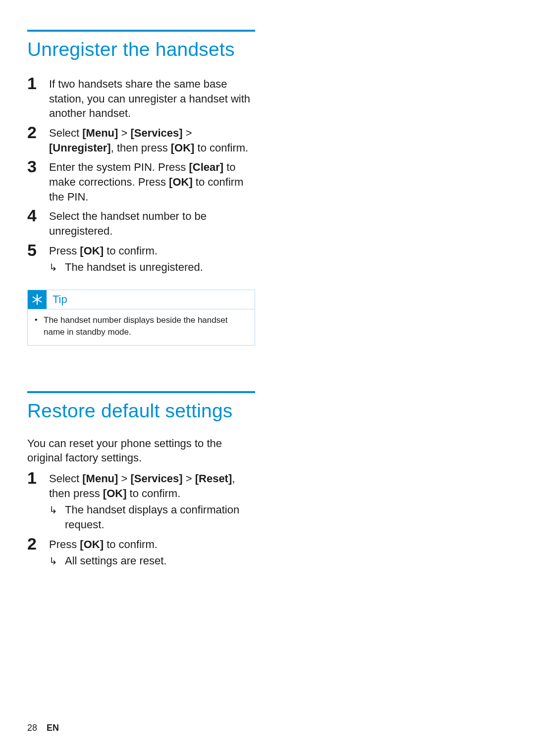  Describe the element at coordinates (141, 300) in the screenshot. I see `tip-header: Tip` at that location.